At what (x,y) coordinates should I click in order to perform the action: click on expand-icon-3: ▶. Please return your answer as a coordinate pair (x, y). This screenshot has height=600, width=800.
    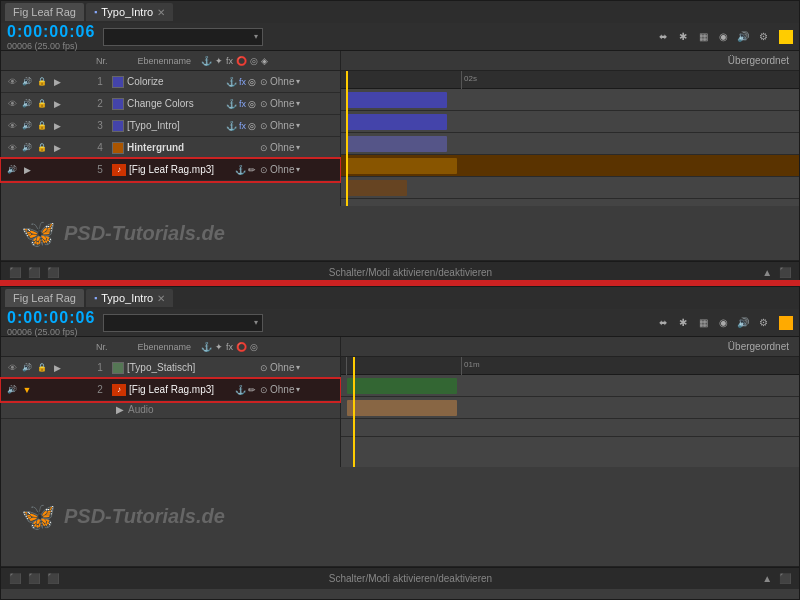
    Looking at the image, I should click on (57, 126).